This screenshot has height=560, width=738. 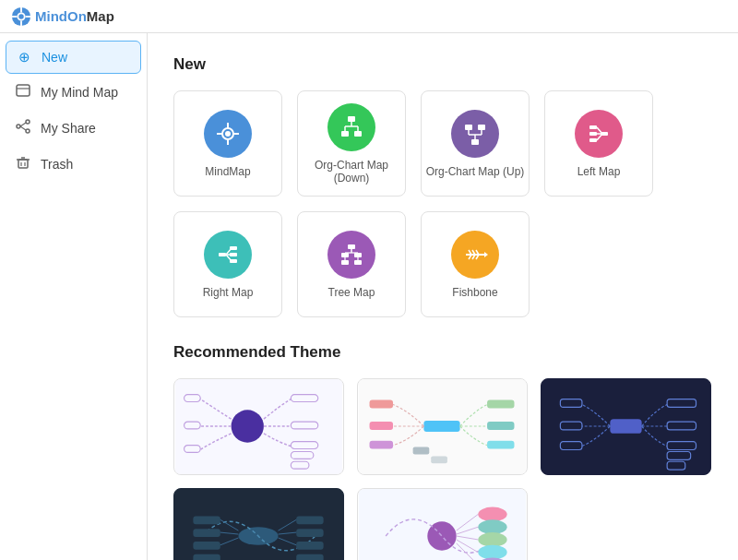 What do you see at coordinates (75, 17) in the screenshot?
I see `logo-text: MindOnMap` at bounding box center [75, 17].